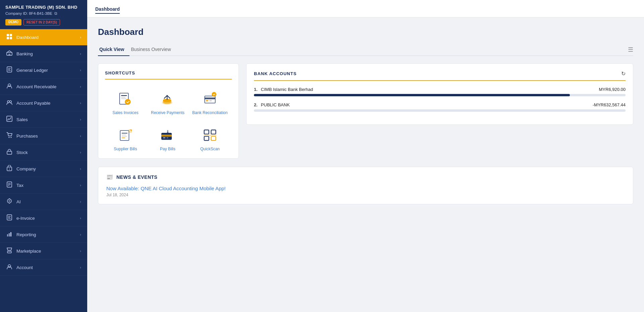  I want to click on bank-name: CIMB Islamic Bank Berhad, so click(430, 89).